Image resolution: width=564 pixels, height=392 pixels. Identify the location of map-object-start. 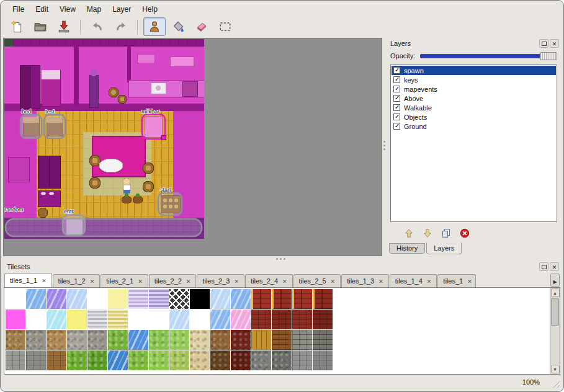
(170, 204).